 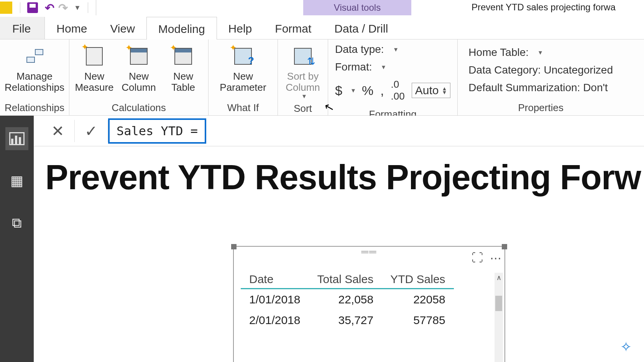 I want to click on format-dropdown: ▾, so click(x=383, y=67).